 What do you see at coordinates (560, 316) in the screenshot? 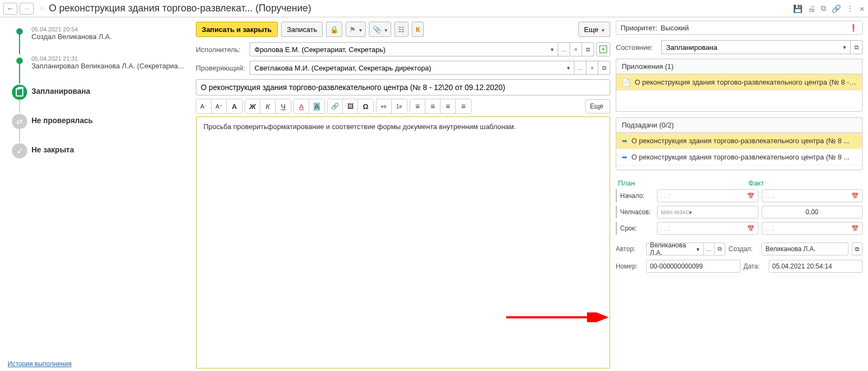
I see `annotation-arrow` at bounding box center [560, 316].